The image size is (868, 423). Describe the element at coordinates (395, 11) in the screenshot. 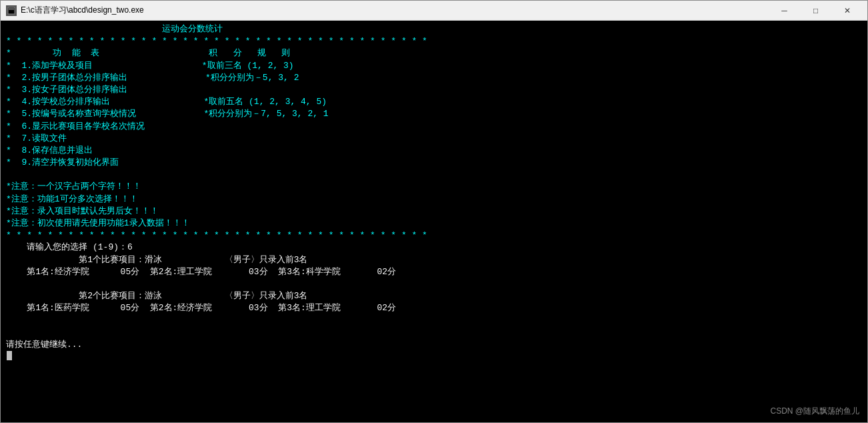

I see `window-title: E:\c语言学习\abcd\design_two.exe` at that location.